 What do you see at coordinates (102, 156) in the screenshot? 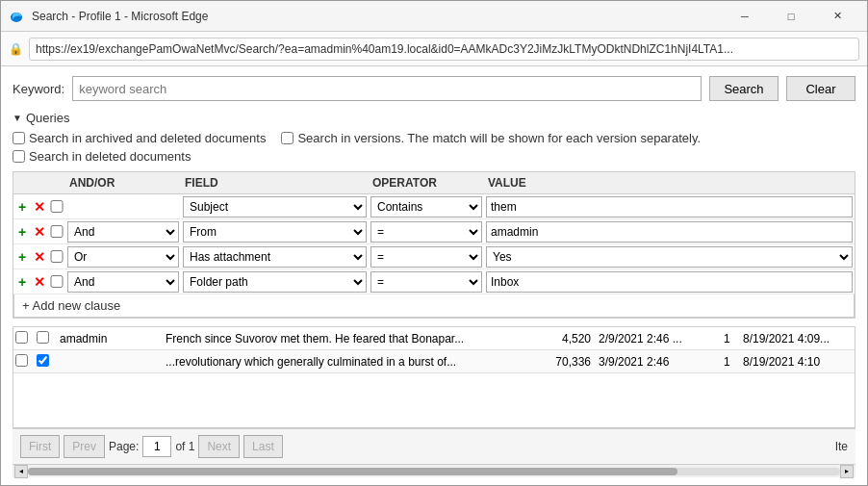
I see `checkbox-deleted: Search in deleted documents` at bounding box center [102, 156].